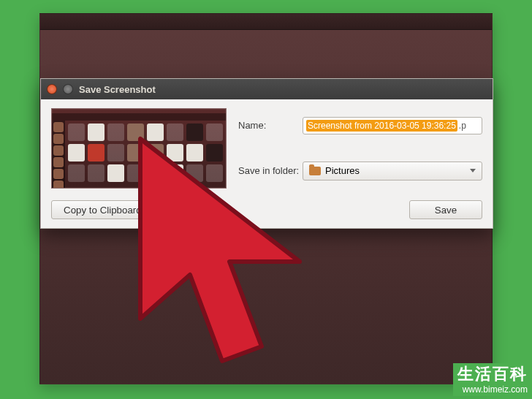 The image size is (532, 399). Describe the element at coordinates (102, 210) in the screenshot. I see `copy-clipboard-button: Copy to Clipboard` at that location.